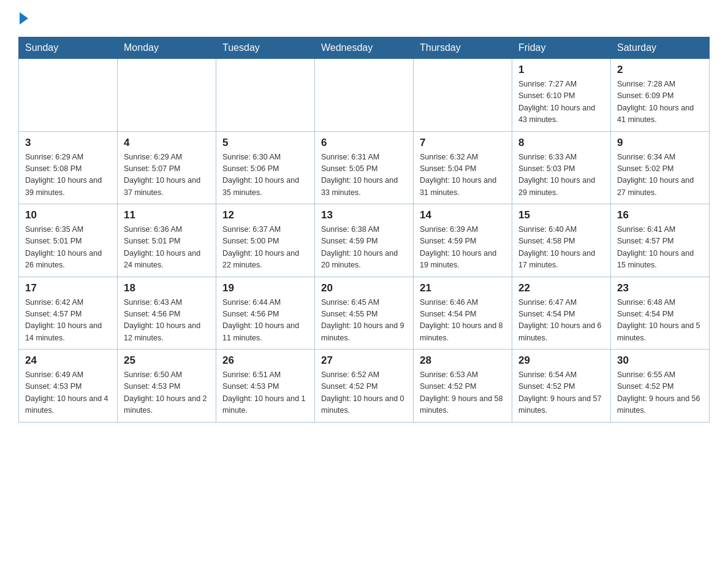 The height and width of the screenshot is (563, 728). What do you see at coordinates (660, 288) in the screenshot?
I see `day-number: 23` at bounding box center [660, 288].